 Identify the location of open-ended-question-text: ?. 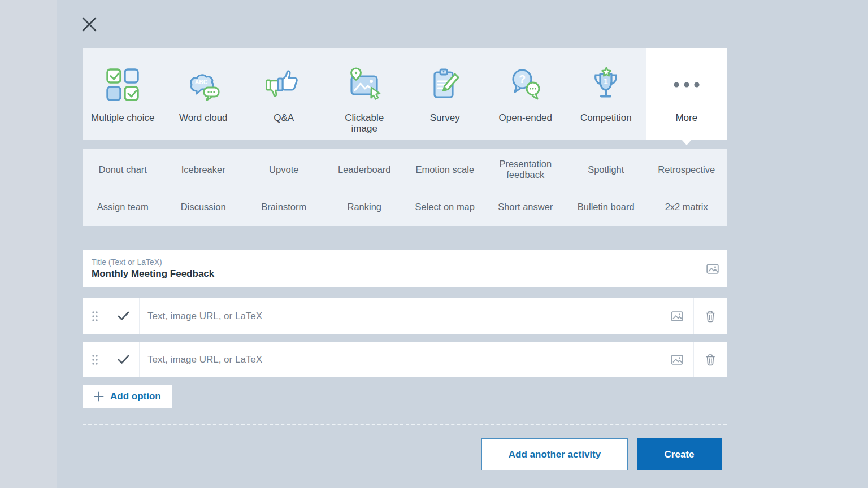
(522, 79).